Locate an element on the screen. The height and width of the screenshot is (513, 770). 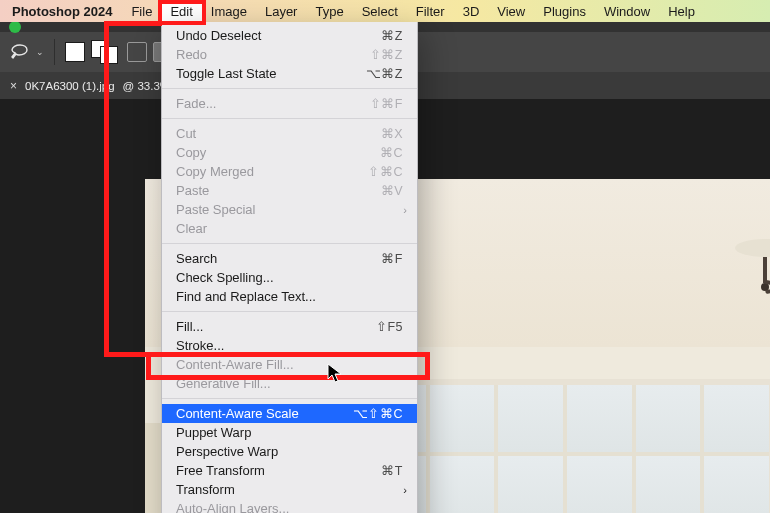
menu-item-undo-deselect: Undo Deselect⌘Z is located at coordinates (290, 36).